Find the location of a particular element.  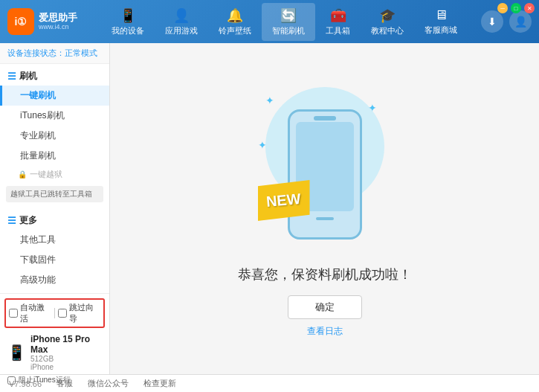

download-button: ⬇ is located at coordinates (492, 22).